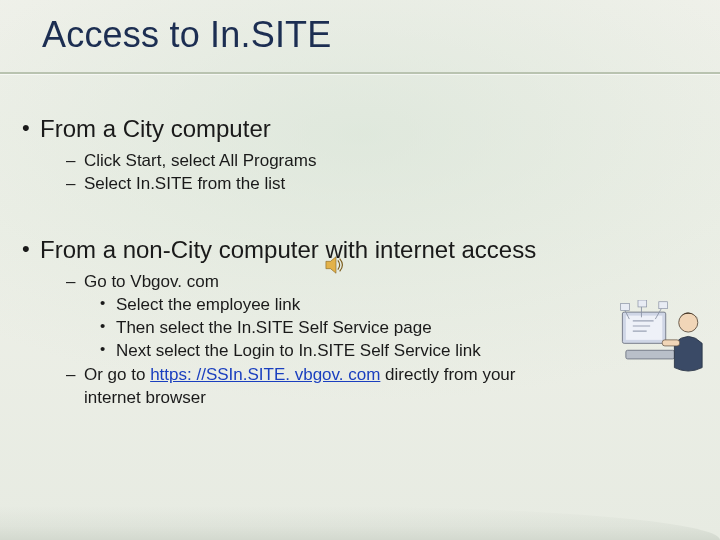 The height and width of the screenshot is (540, 720). What do you see at coordinates (360, 73) in the screenshot?
I see `title-divider` at bounding box center [360, 73].